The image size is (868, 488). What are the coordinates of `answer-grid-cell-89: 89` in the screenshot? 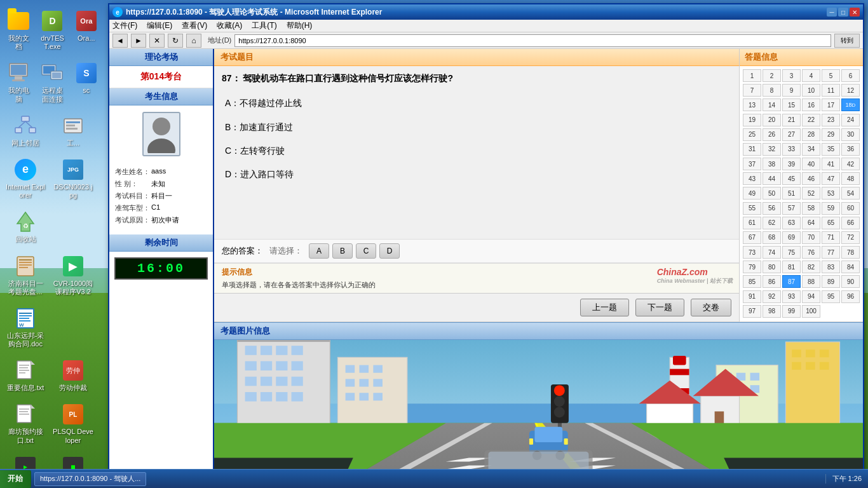 It's located at (831, 281).